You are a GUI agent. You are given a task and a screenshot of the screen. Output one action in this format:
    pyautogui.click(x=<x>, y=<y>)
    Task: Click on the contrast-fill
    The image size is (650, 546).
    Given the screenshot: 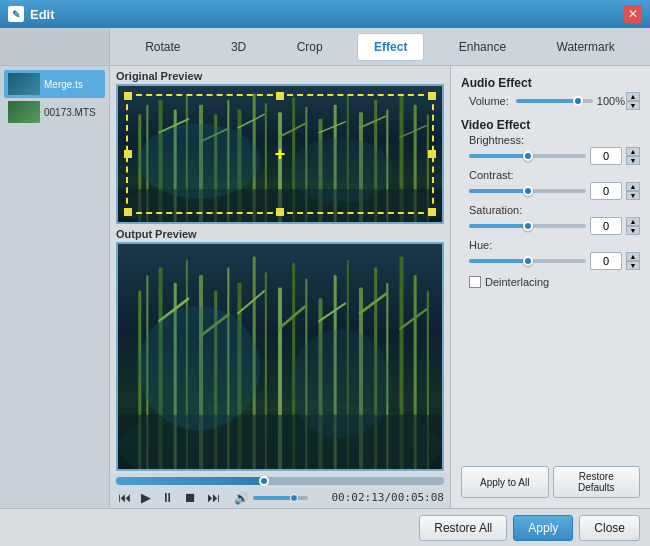 What is the action you would take?
    pyautogui.click(x=498, y=191)
    